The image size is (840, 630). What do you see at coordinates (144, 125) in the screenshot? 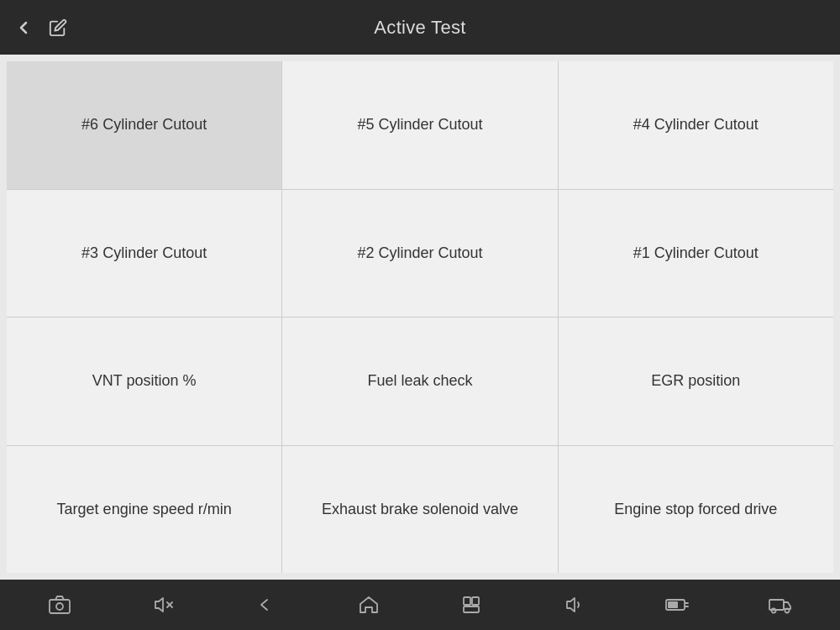
I see `grid-cell-1: #6 Cylinder Cutout` at bounding box center [144, 125].